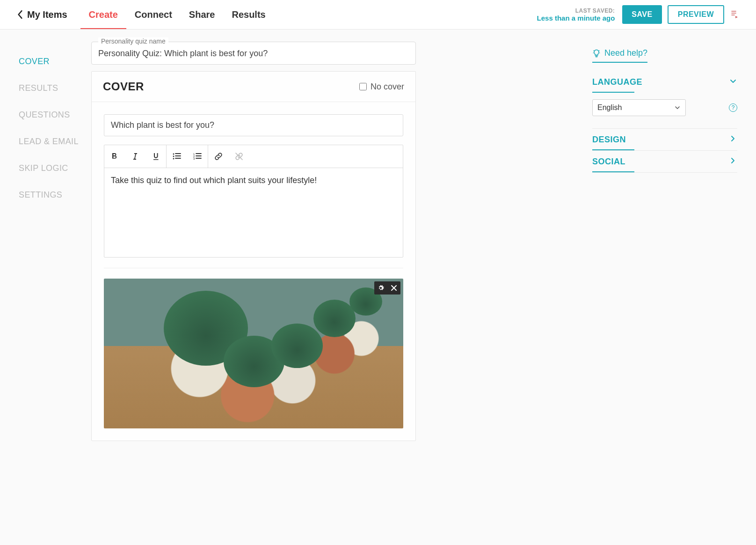  Describe the element at coordinates (394, 288) in the screenshot. I see `image-remove-button` at that location.